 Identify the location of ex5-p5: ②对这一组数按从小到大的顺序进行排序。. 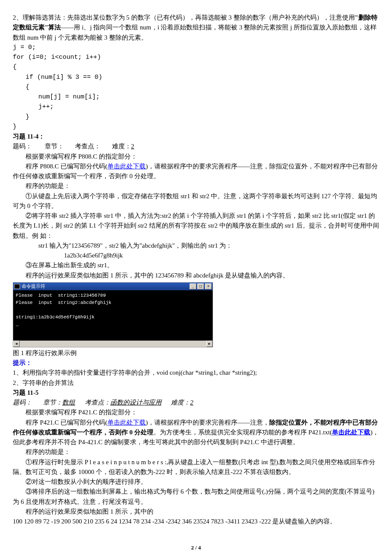
(196, 482).